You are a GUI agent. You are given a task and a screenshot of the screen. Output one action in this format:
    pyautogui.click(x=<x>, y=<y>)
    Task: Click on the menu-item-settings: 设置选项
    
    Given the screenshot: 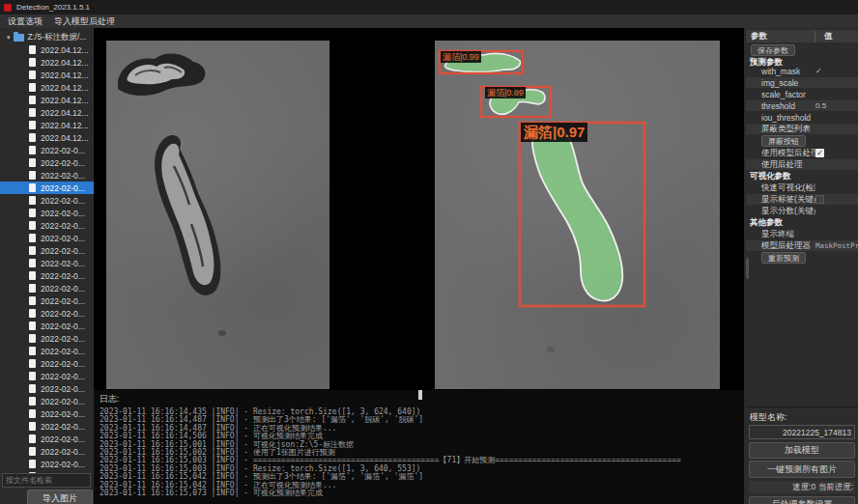 What is the action you would take?
    pyautogui.click(x=25, y=21)
    